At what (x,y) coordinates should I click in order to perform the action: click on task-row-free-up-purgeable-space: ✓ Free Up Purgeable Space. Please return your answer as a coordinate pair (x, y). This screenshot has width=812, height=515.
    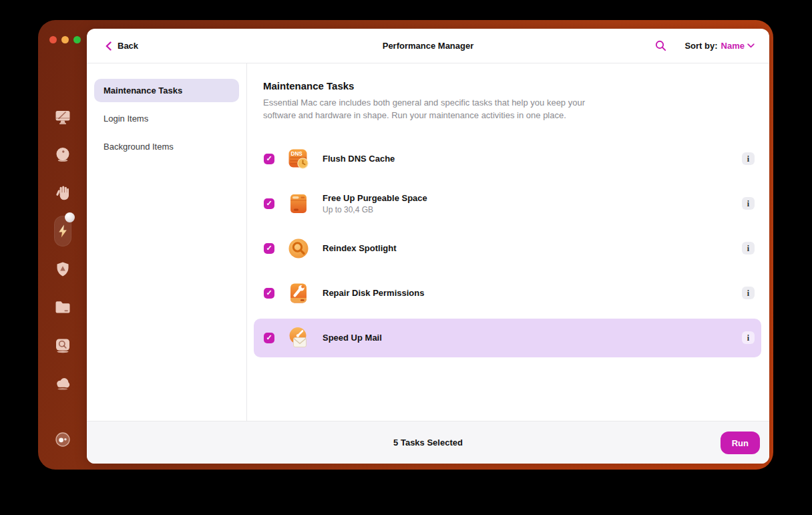
    Looking at the image, I should click on (508, 204).